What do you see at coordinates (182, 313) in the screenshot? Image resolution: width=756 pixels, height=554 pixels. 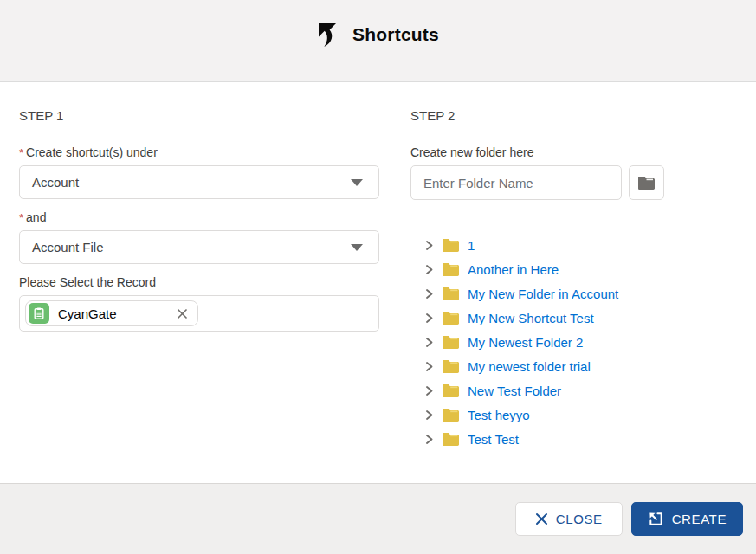 I see `remove-record-icon` at bounding box center [182, 313].